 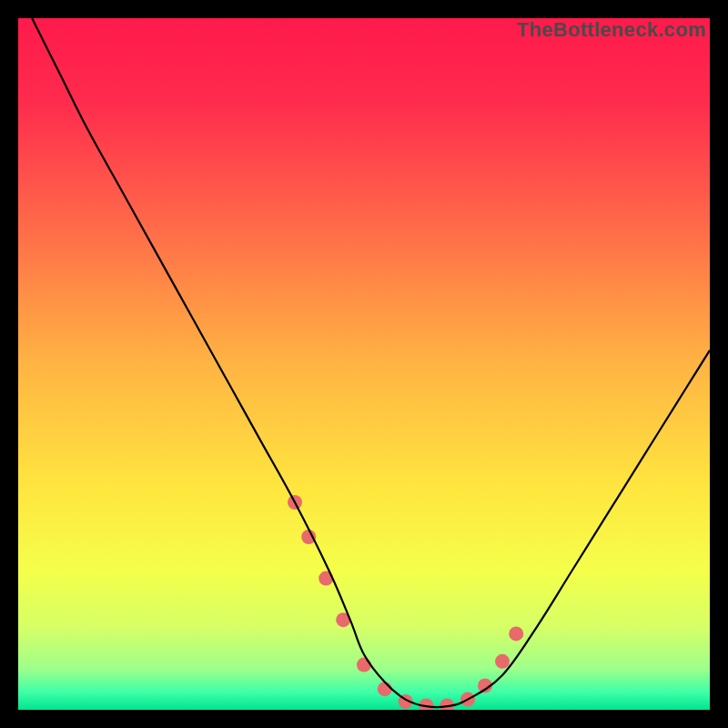 I want to click on marker-dots, so click(x=406, y=602).